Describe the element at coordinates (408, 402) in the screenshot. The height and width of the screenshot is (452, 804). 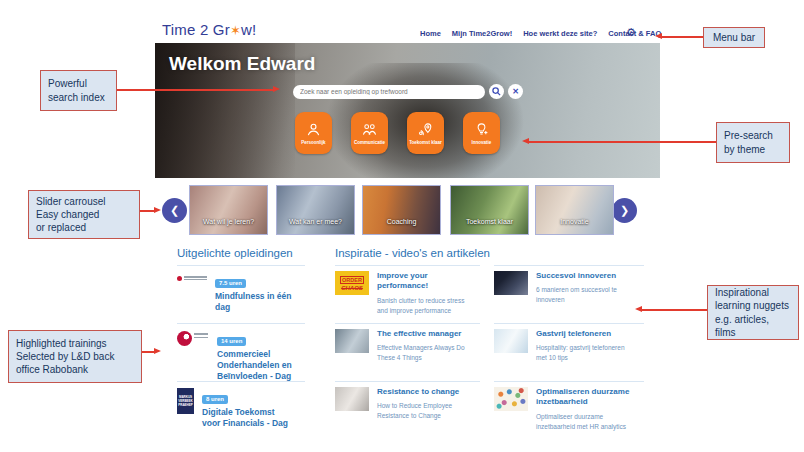
I see `article-resistance-to-change: Resistance to change How to Reduce Emplo…` at that location.